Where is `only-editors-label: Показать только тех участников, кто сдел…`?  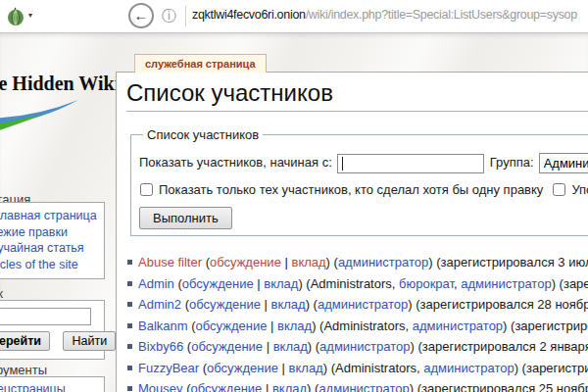
only-editors-label: Показать только тех участников, кто сдел… is located at coordinates (351, 190).